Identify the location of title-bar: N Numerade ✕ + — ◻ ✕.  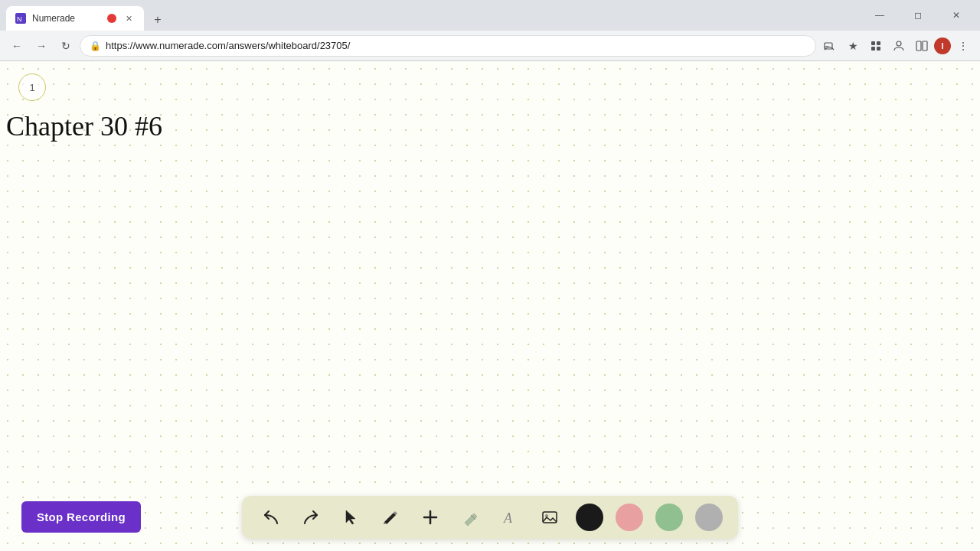
(490, 15).